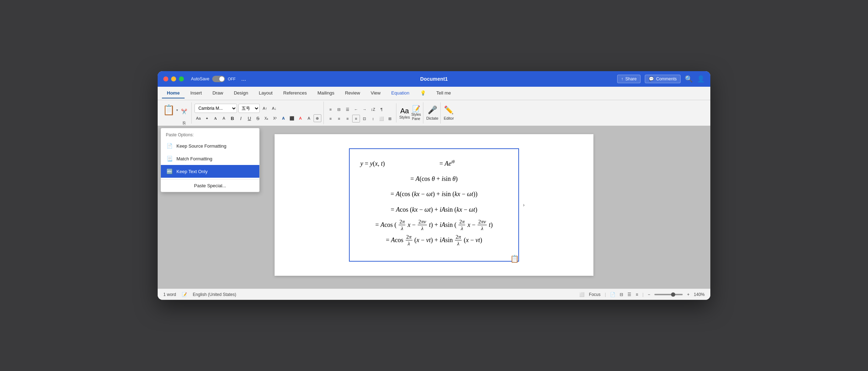  I want to click on tab-tell-me: Tell me, so click(444, 93).